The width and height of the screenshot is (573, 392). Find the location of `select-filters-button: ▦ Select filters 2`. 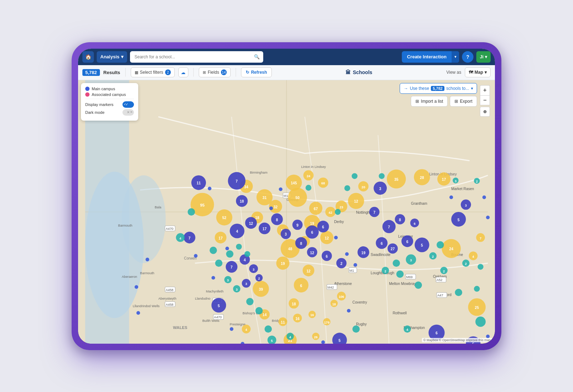

select-filters-button: ▦ Select filters 2 is located at coordinates (153, 72).